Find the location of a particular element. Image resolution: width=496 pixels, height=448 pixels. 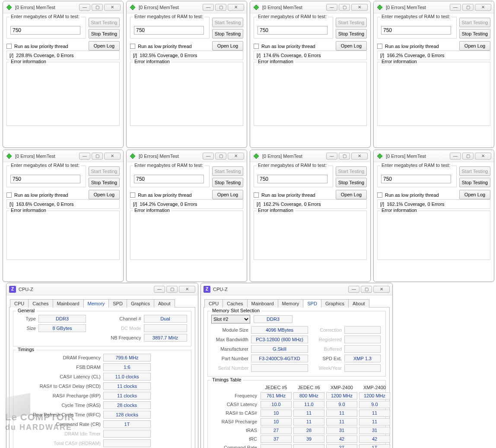

title-text: [0 Errors] MemTest is located at coordinates (294, 156).